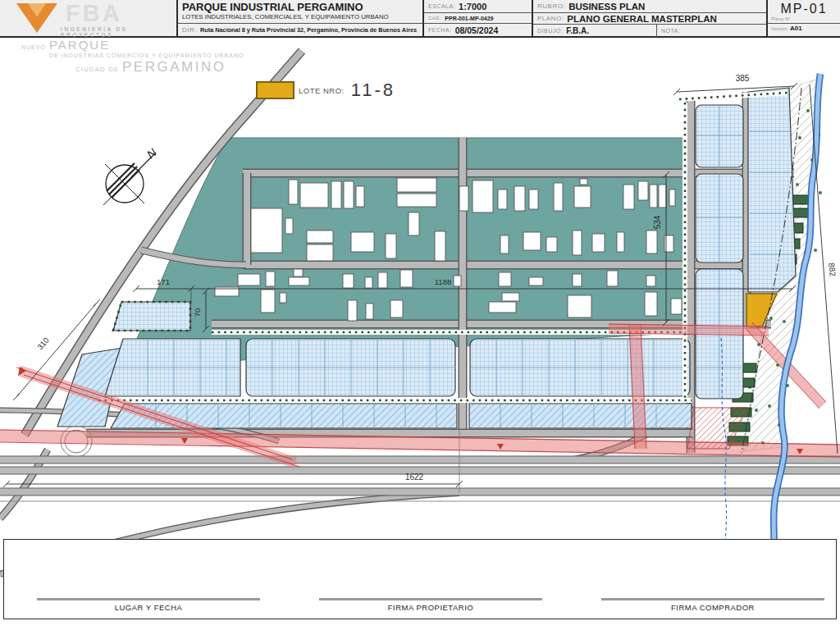 This screenshot has height=630, width=840. Describe the element at coordinates (148, 605) in the screenshot. I see `signature-lugar-fecha: LUGAR Y FECHA` at that location.